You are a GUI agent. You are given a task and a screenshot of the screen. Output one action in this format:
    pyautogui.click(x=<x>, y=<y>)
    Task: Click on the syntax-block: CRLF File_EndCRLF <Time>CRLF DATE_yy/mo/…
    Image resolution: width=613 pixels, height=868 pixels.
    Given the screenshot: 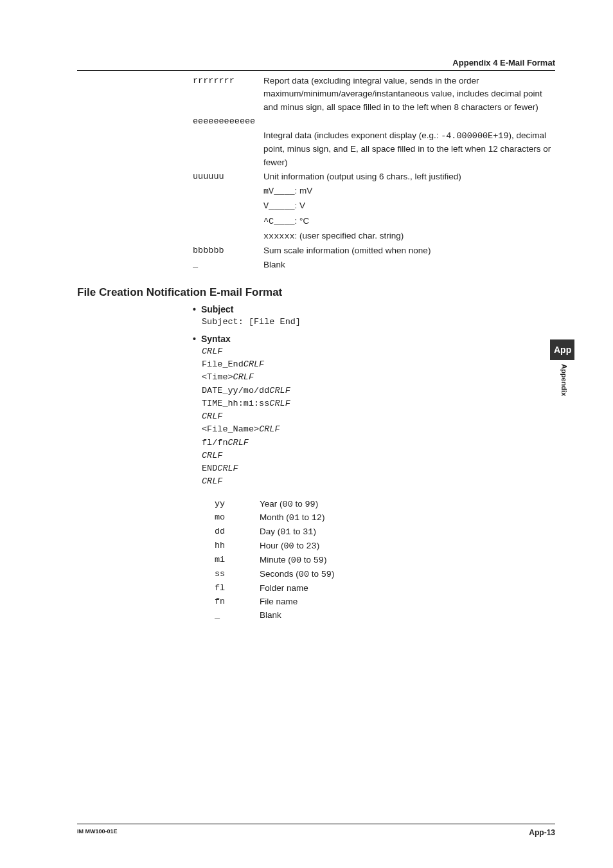 What is the action you would take?
    pyautogui.click(x=378, y=417)
    